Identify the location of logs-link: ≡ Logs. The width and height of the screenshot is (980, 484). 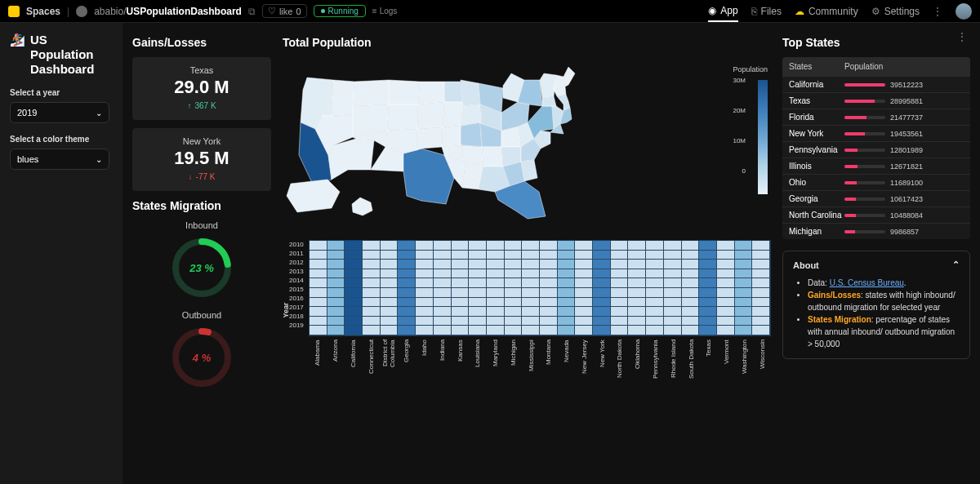
(385, 11).